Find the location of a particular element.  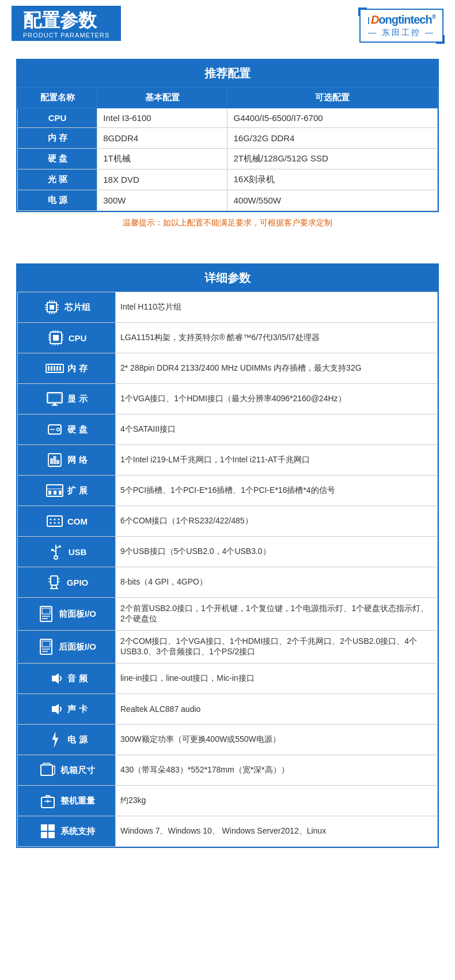

recommend-row-basic: Intel I3-6100 is located at coordinates (162, 118).